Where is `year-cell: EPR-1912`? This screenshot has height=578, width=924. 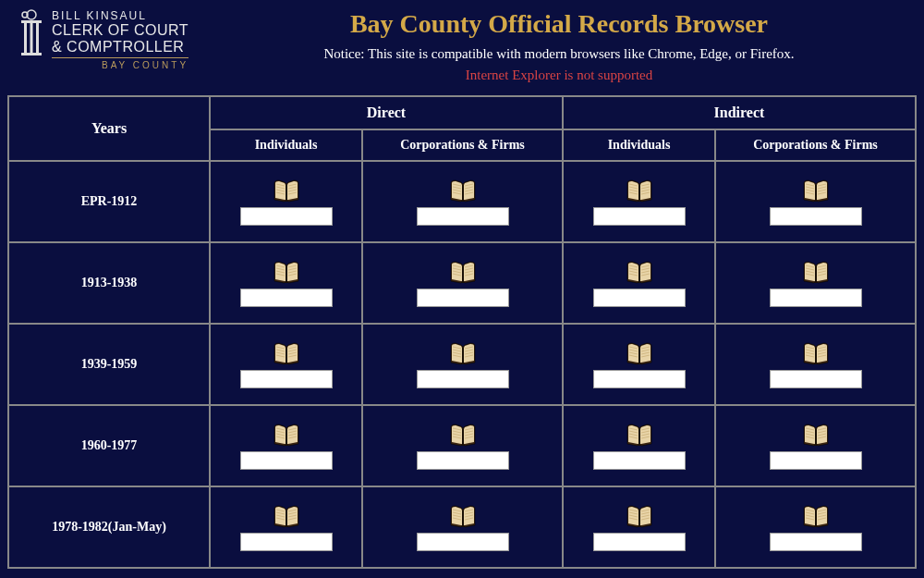
year-cell: EPR-1912 is located at coordinates (109, 202).